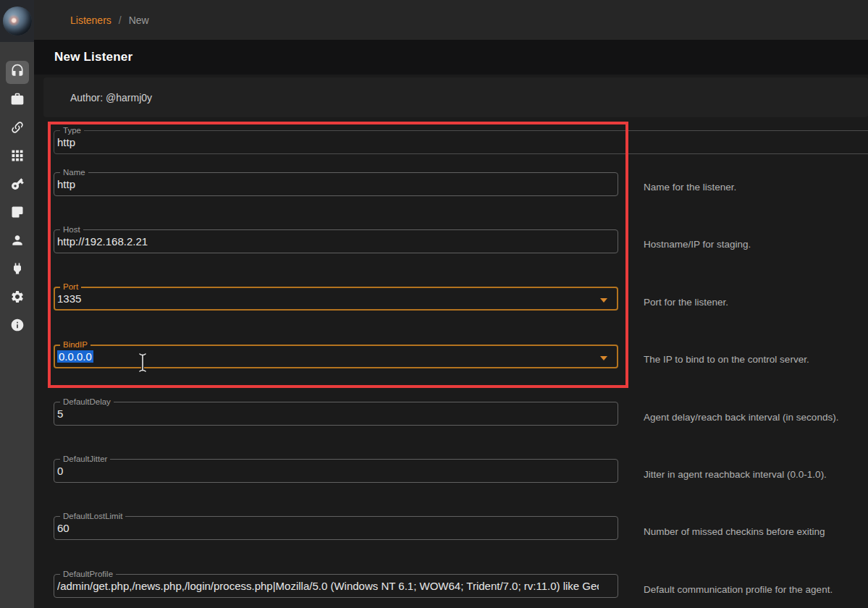 The width and height of the screenshot is (868, 608). I want to click on sidebar-item-plug, so click(17, 270).